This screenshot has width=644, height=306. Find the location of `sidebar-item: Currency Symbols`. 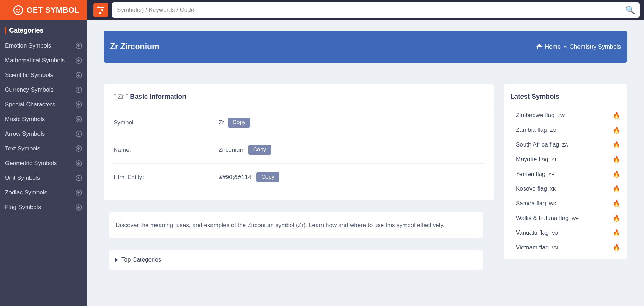

sidebar-item: Currency Symbols is located at coordinates (43, 90).